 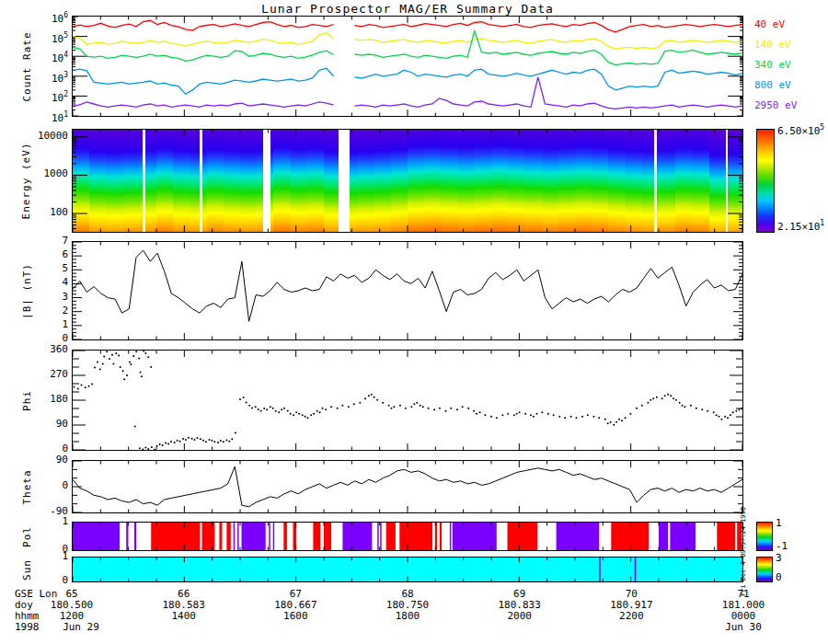 I want to click on series-140-eV, so click(x=408, y=41).